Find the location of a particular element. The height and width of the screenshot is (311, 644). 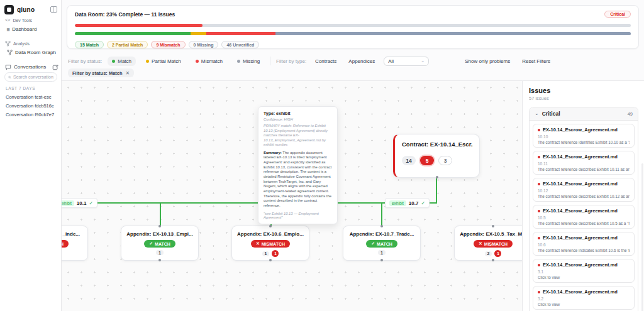

filter-type-label: Filter by type: is located at coordinates (291, 62).